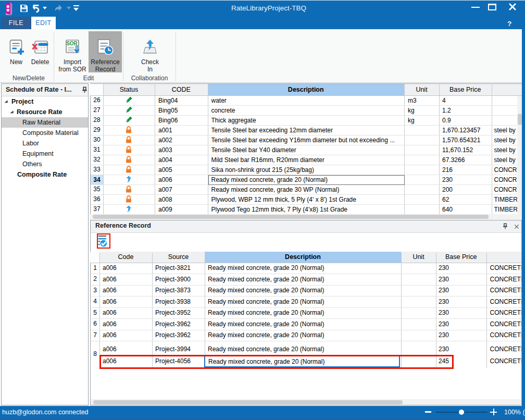  What do you see at coordinates (72, 44) in the screenshot?
I see `svg-text: SOR` at bounding box center [72, 44].